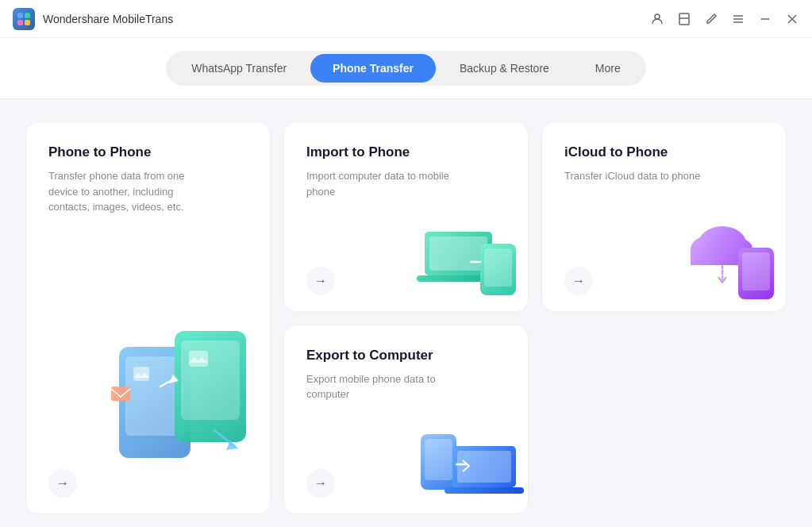 The height and width of the screenshot is (527, 812). What do you see at coordinates (63, 483) in the screenshot?
I see `card-phone-to-phone-arrow: →` at bounding box center [63, 483].